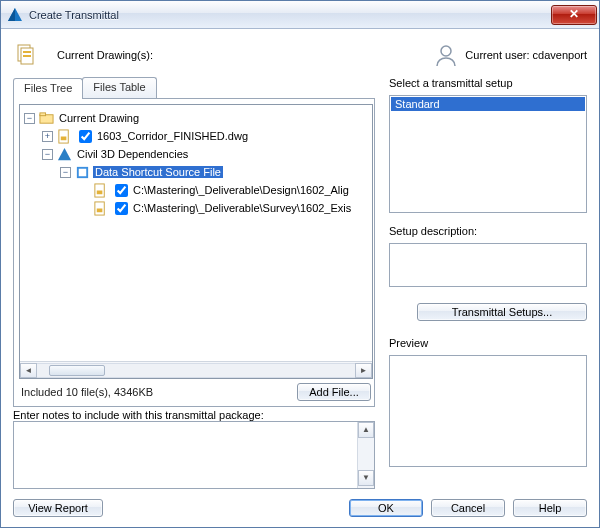 Image resolution: width=600 pixels, height=528 pixels. I want to click on scroll-thumb, so click(77, 370).